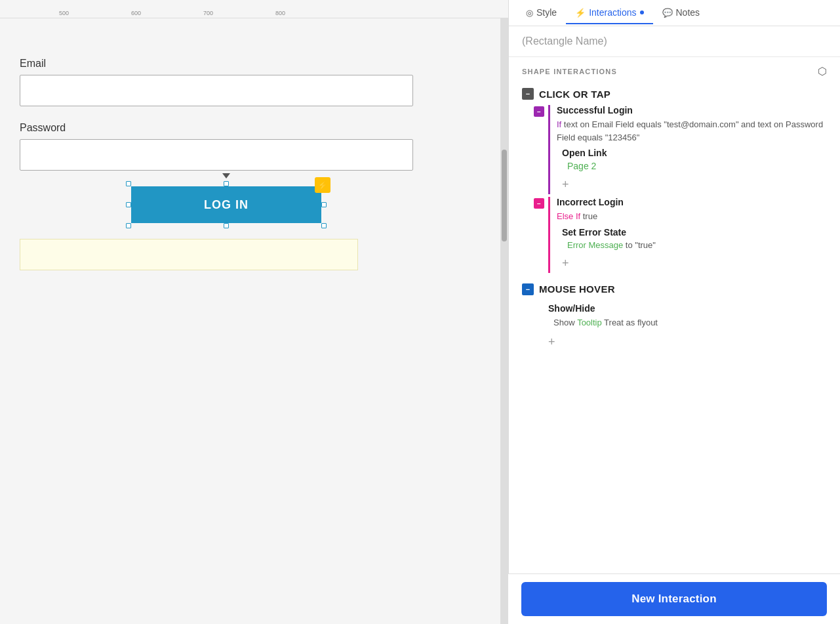  I want to click on handle-bl, so click(129, 226).